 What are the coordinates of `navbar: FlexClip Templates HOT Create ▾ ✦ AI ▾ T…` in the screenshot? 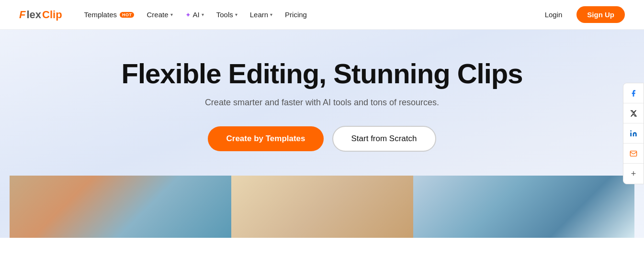 It's located at (322, 15).